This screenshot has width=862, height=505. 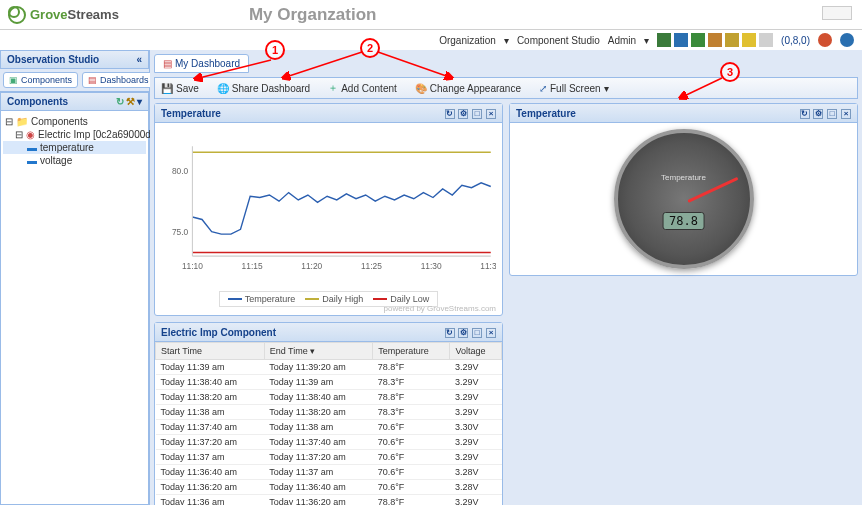 I want to click on svg-text: 11:15, so click(x=252, y=266).